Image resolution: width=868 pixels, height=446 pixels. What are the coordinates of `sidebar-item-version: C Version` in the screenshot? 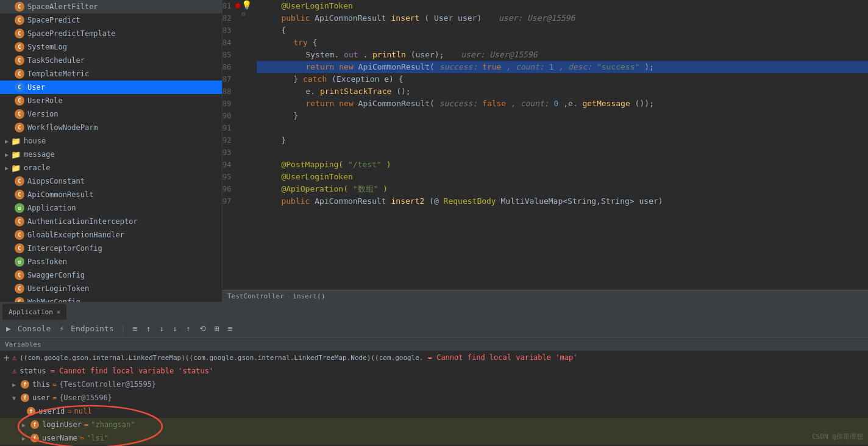 It's located at (111, 114).